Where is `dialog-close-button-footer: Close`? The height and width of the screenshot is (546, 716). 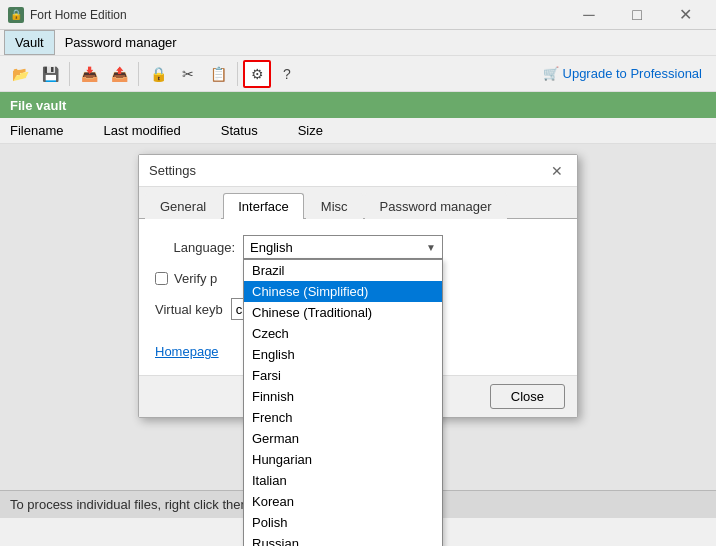 dialog-close-button-footer: Close is located at coordinates (528, 396).